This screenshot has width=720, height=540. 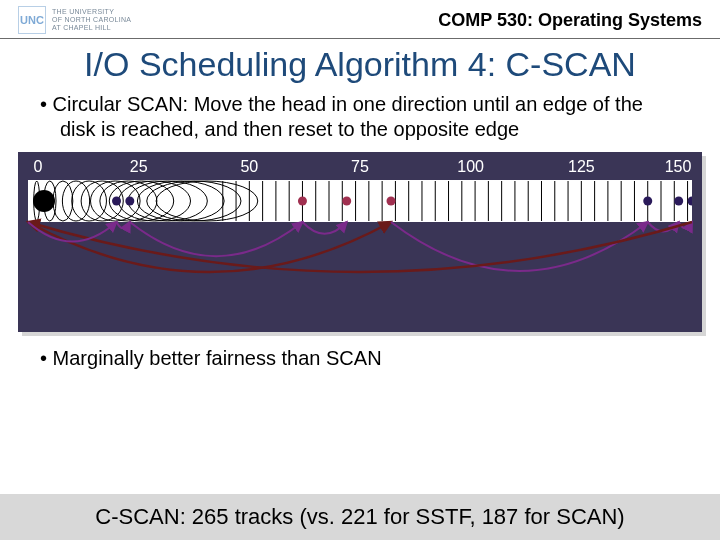 What do you see at coordinates (92, 20) in the screenshot?
I see `logo-text: THE UNIVERSITY of NORTH CAROLINA at CHAP…` at bounding box center [92, 20].